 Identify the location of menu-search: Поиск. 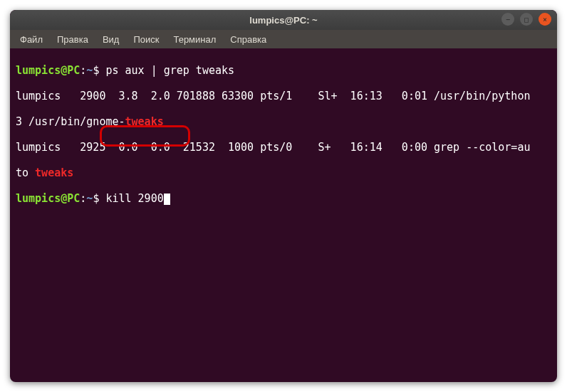
(146, 40).